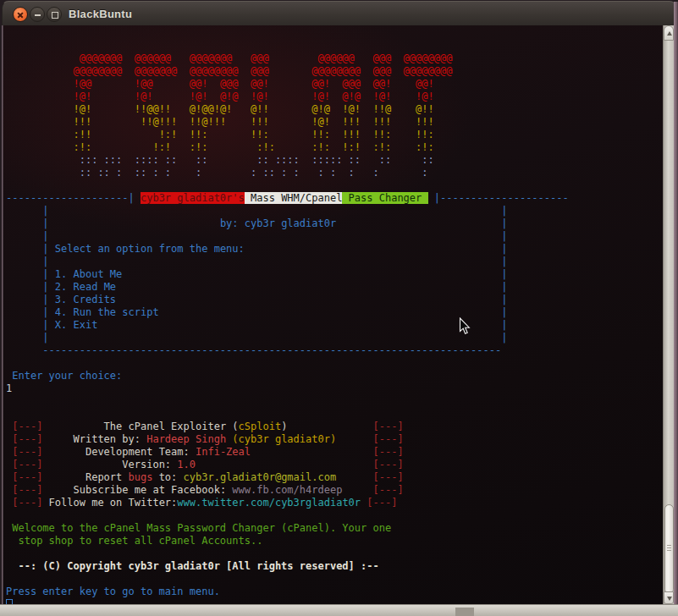 The height and width of the screenshot is (616, 678). I want to click on text-segment: to:, so click(168, 477).